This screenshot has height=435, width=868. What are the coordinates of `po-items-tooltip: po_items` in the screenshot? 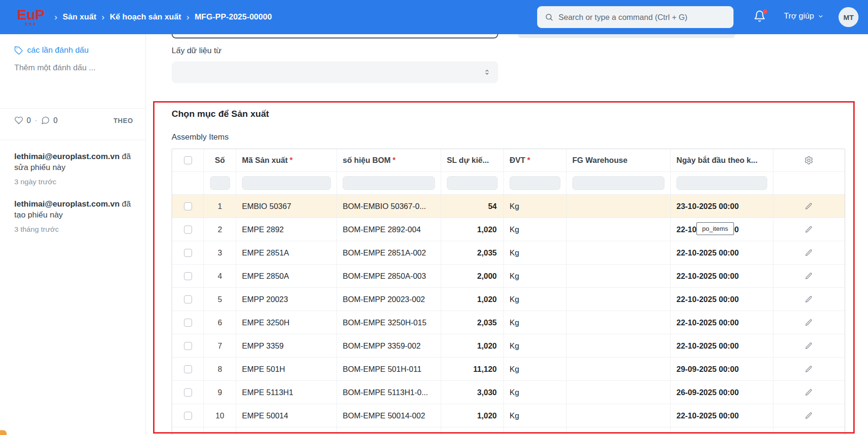 It's located at (715, 229).